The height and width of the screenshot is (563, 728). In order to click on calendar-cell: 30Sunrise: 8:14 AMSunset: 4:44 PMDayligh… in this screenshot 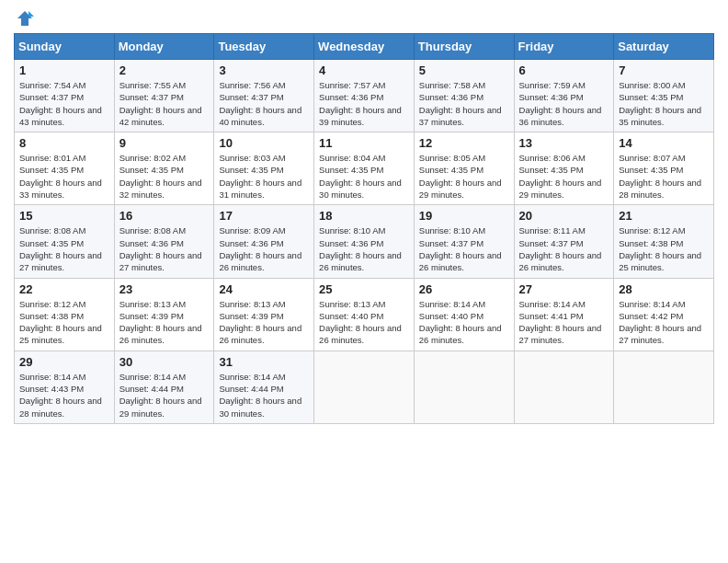, I will do `click(164, 386)`.